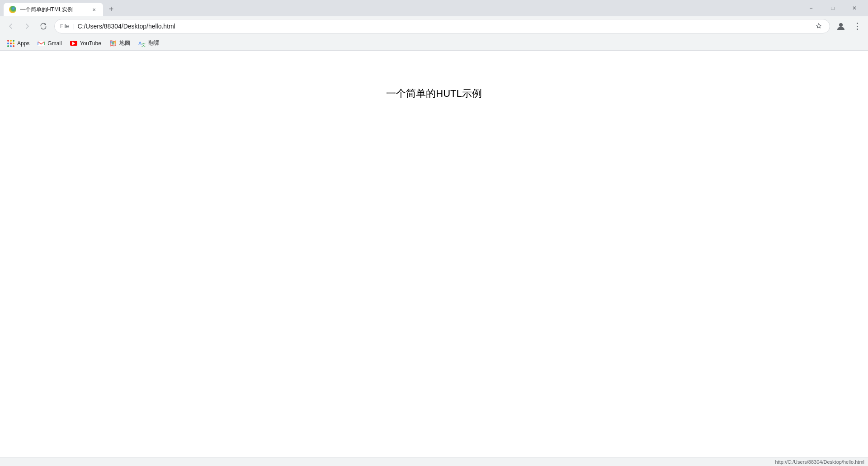 This screenshot has width=868, height=466. Describe the element at coordinates (54, 43) in the screenshot. I see `bookmark-gmail-label: Gmail` at that location.